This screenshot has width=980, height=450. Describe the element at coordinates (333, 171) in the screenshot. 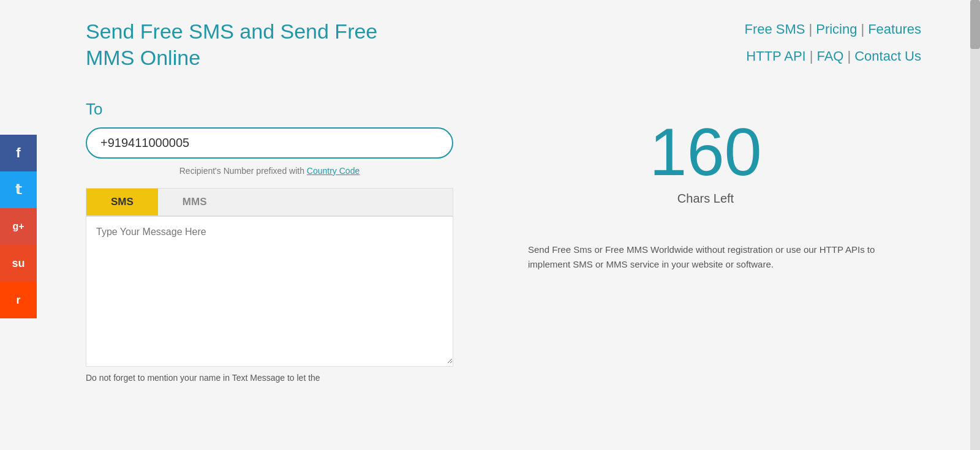

I see `country-code-link: Country Code` at that location.